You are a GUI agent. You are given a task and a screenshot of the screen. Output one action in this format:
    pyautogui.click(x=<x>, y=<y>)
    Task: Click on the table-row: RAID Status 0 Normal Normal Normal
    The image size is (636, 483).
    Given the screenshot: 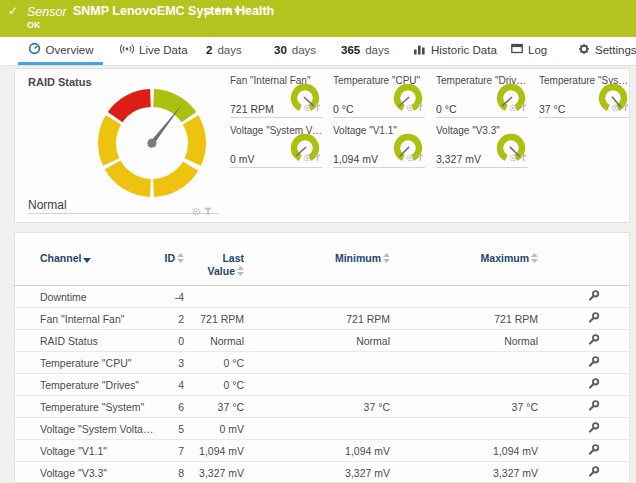 What is the action you would take?
    pyautogui.click(x=322, y=341)
    